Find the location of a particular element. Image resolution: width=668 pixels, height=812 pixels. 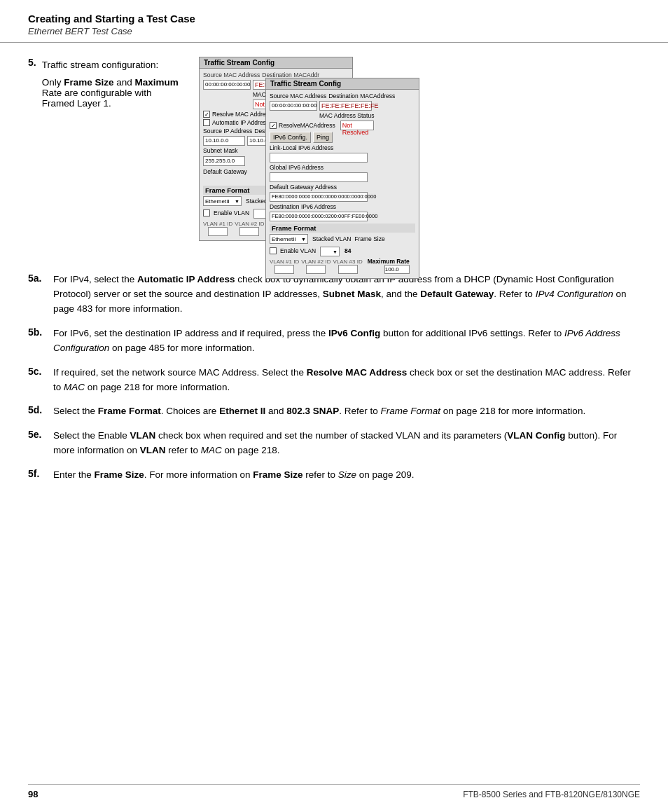

vlan1-input-back is located at coordinates (218, 231).